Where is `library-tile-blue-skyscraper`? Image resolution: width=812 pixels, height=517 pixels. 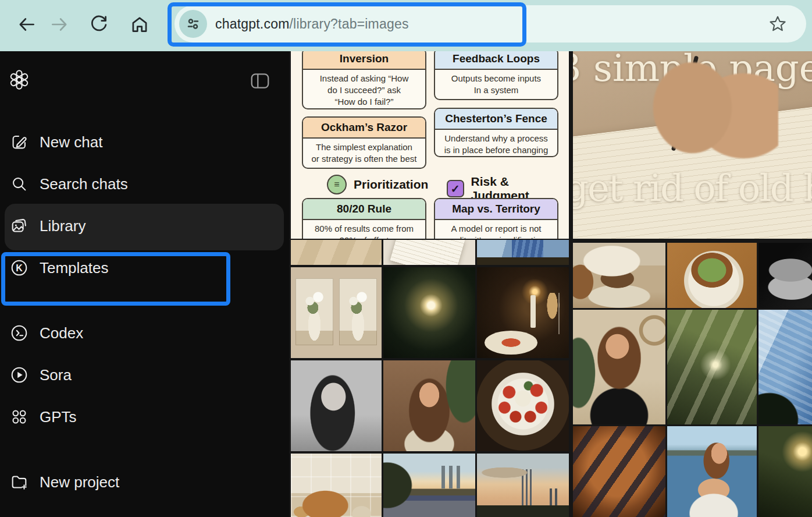
library-tile-blue-skyscraper is located at coordinates (785, 367).